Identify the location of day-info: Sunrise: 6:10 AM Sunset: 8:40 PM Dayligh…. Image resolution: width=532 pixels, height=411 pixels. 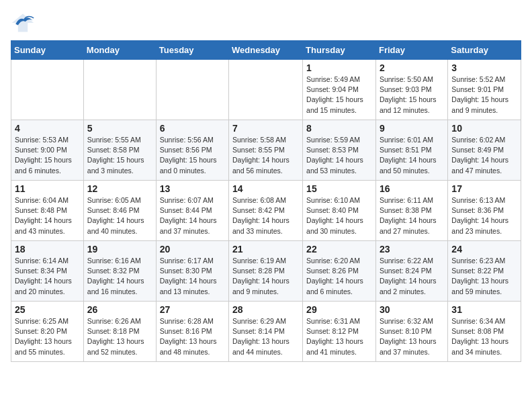
(339, 216).